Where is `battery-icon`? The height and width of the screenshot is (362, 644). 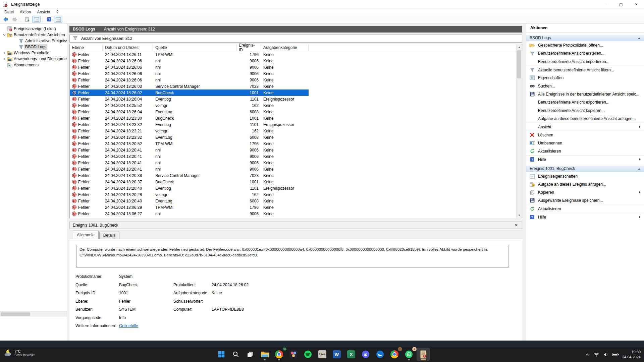
battery-icon is located at coordinates (616, 355).